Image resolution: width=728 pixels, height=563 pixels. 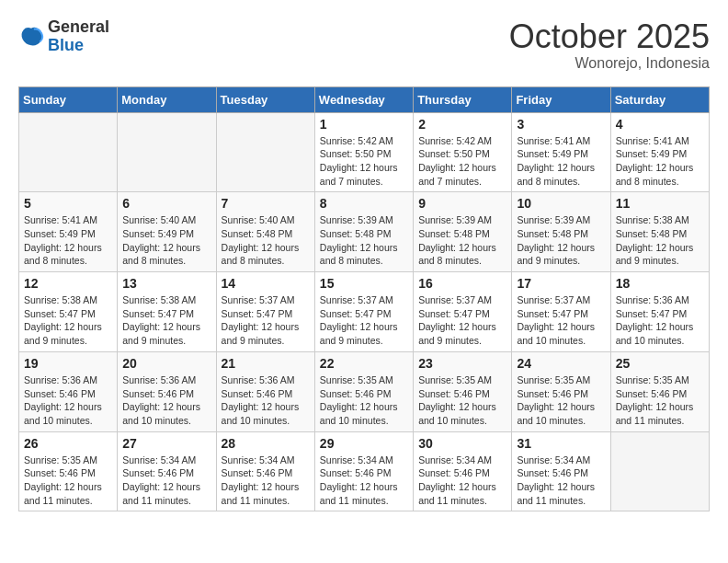 What do you see at coordinates (660, 363) in the screenshot?
I see `day-number: 25` at bounding box center [660, 363].